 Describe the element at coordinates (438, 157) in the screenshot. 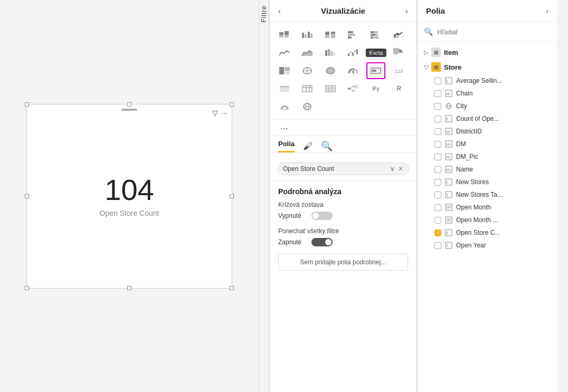

I see `field-checkbox-dmpic` at that location.